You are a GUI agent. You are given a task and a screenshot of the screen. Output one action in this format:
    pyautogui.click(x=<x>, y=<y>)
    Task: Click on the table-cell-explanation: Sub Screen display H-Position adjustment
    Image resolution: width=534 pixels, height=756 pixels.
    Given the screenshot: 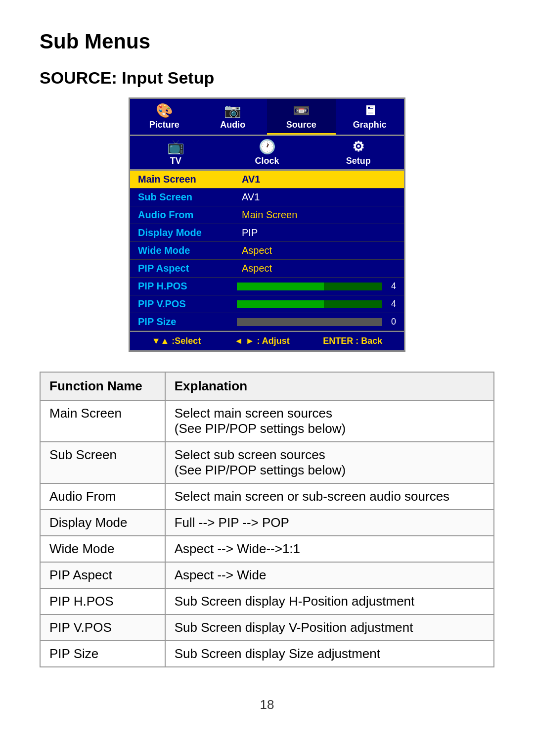 What is the action you would take?
    pyautogui.click(x=329, y=602)
    